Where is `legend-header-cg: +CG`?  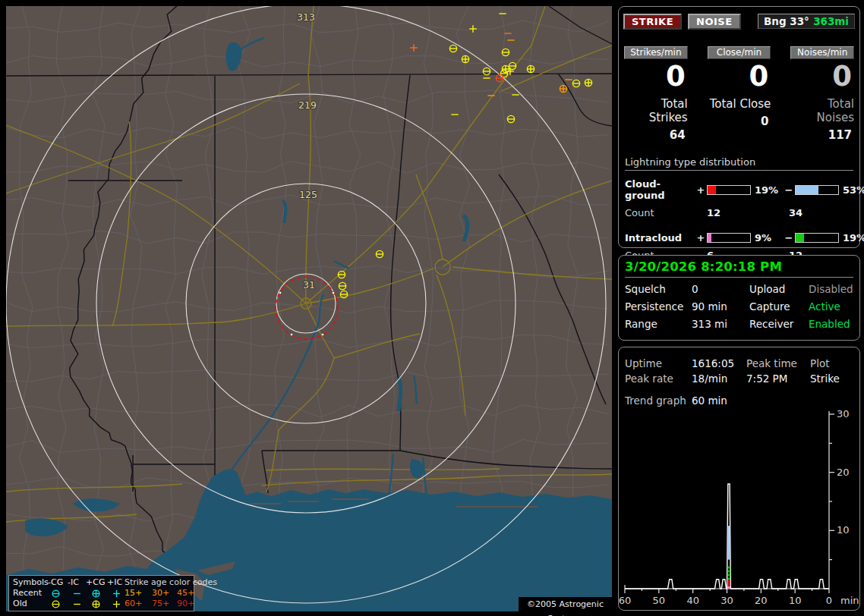 legend-header-cg: +CG is located at coordinates (96, 583).